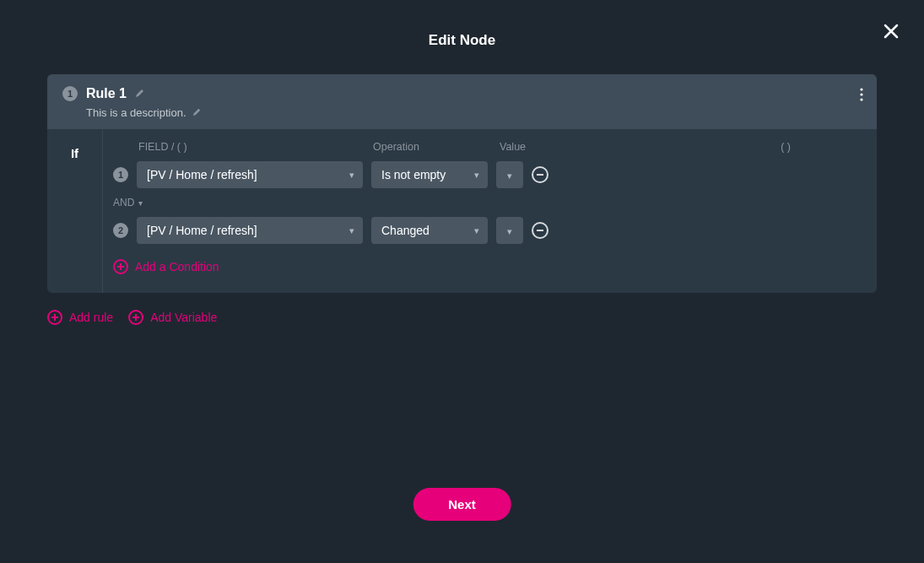 Image resolution: width=924 pixels, height=563 pixels. Describe the element at coordinates (891, 33) in the screenshot. I see `close-icon` at that location.